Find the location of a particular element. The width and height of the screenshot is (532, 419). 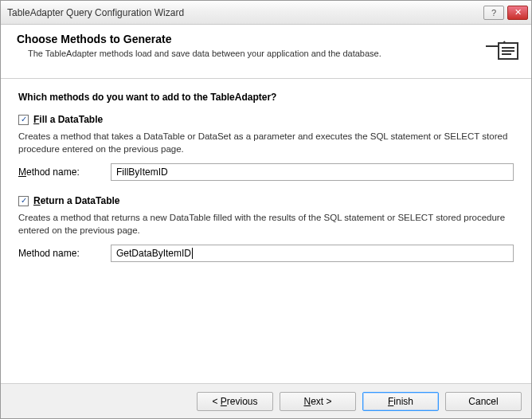

fill-method-input is located at coordinates (312, 172).